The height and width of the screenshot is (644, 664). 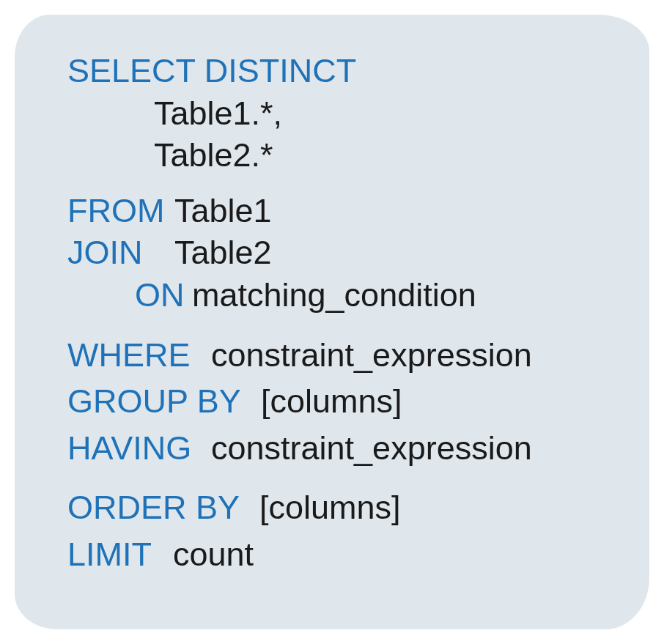 What do you see at coordinates (347, 71) in the screenshot?
I see `select-line: SELECT DISTINCT` at bounding box center [347, 71].